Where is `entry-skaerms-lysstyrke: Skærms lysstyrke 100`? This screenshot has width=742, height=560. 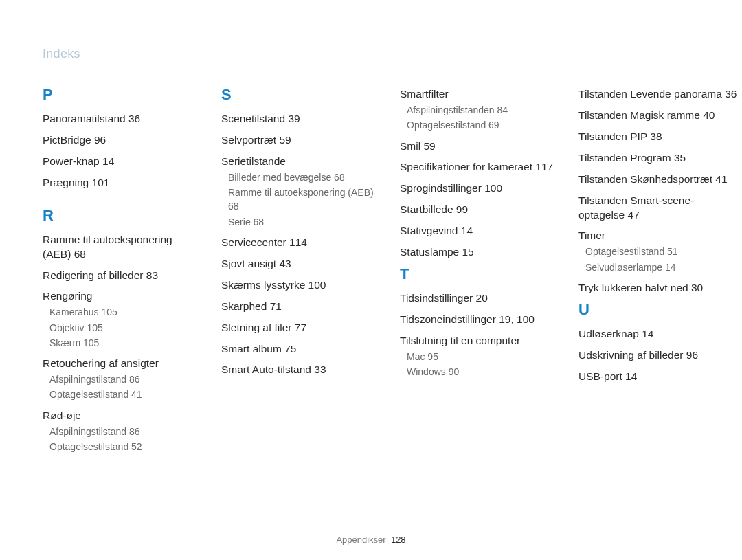 entry-skaerms-lysstyrke: Skærms lysstyrke 100 is located at coordinates (301, 286).